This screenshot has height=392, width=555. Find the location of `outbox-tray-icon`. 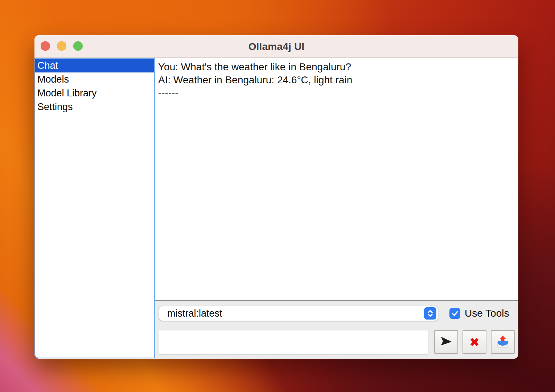

outbox-tray-icon is located at coordinates (503, 342).